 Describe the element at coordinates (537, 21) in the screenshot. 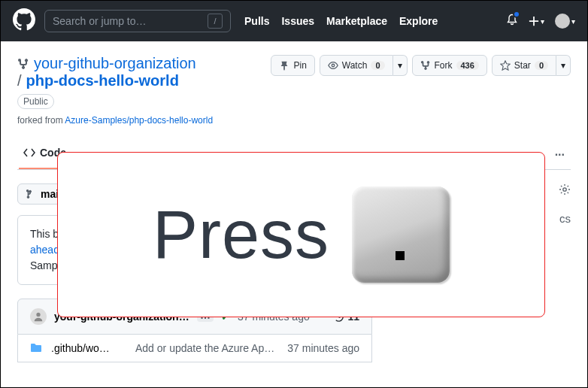

I see `create-new-menu: ▾` at that location.